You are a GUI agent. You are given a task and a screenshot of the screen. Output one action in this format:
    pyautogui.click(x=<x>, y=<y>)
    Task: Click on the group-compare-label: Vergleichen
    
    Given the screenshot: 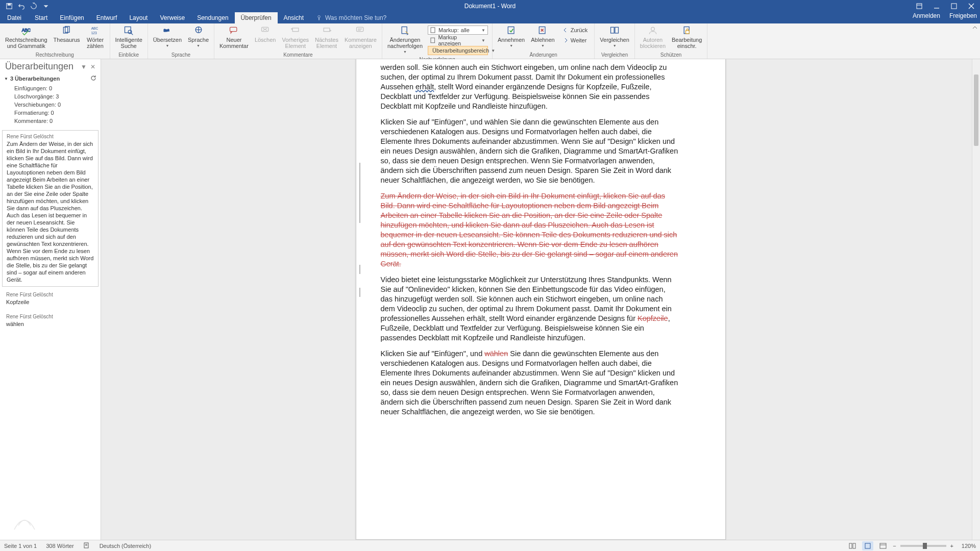 What is the action you would take?
    pyautogui.click(x=615, y=55)
    